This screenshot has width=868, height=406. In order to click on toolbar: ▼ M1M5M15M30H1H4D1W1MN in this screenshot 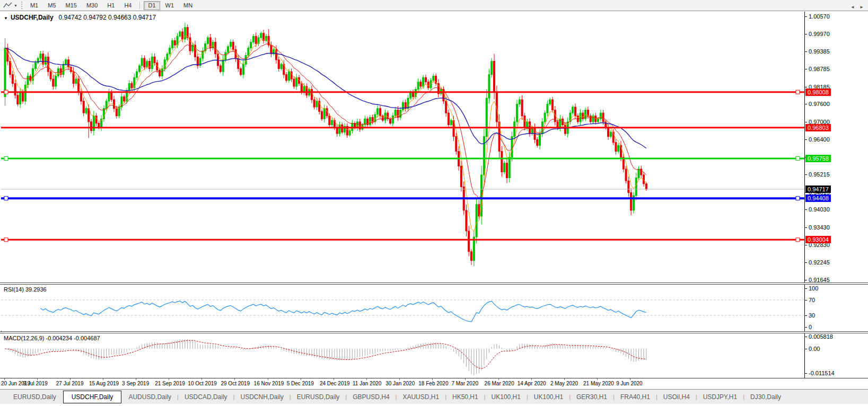, I will do `click(434, 5)`.